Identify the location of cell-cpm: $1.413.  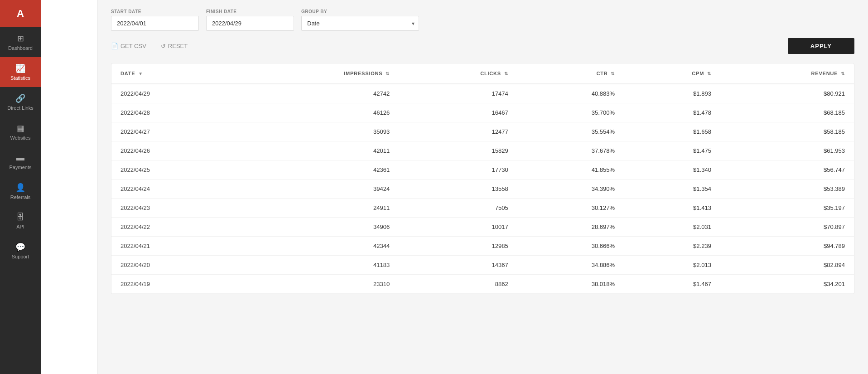
(672, 208).